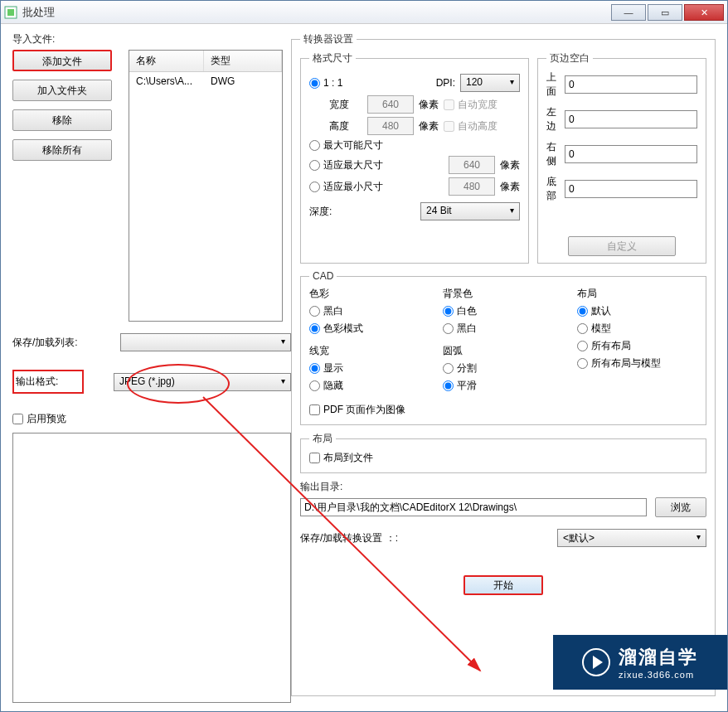  Describe the element at coordinates (315, 146) in the screenshot. I see `max-possible-radio` at that location.